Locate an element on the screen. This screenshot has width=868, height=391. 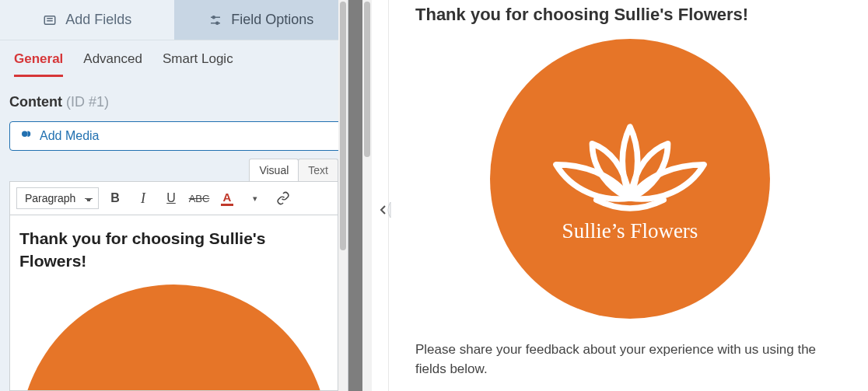
field-label-row: Content (ID #1) is located at coordinates (174, 99).